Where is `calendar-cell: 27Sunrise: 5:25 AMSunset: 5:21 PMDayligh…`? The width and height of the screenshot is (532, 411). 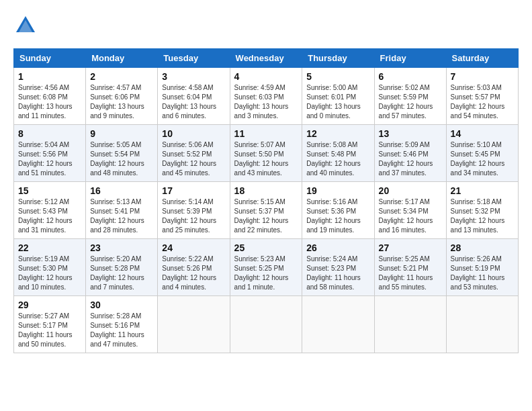
calendar-cell: 27Sunrise: 5:25 AMSunset: 5:21 PMDayligh… is located at coordinates (410, 267).